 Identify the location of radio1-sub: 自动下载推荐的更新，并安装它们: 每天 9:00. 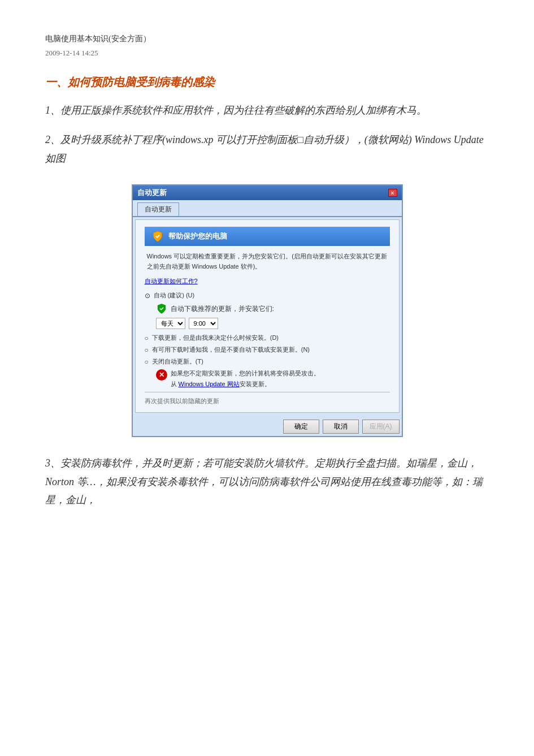
(273, 316).